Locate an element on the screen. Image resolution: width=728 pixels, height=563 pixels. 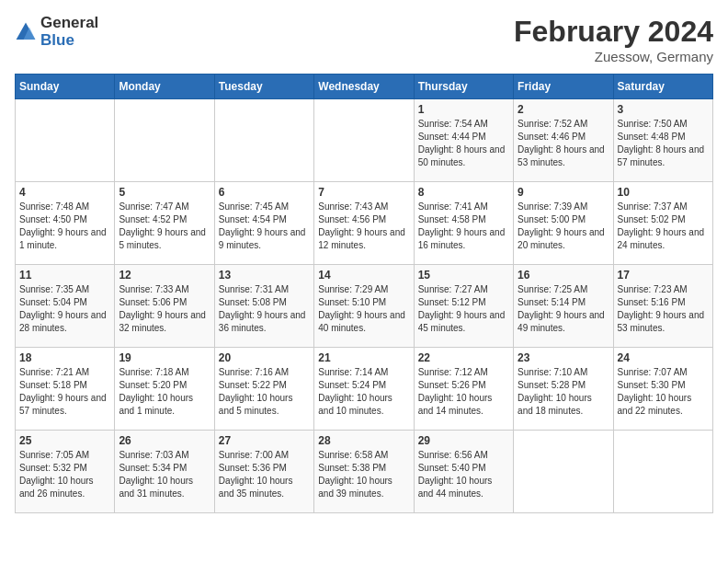
day-number: 6 is located at coordinates (265, 192).